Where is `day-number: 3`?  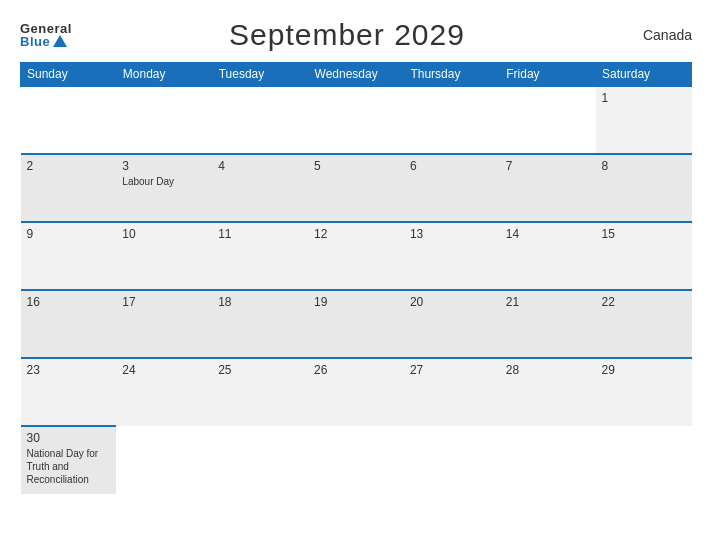
day-number: 3 is located at coordinates (164, 166).